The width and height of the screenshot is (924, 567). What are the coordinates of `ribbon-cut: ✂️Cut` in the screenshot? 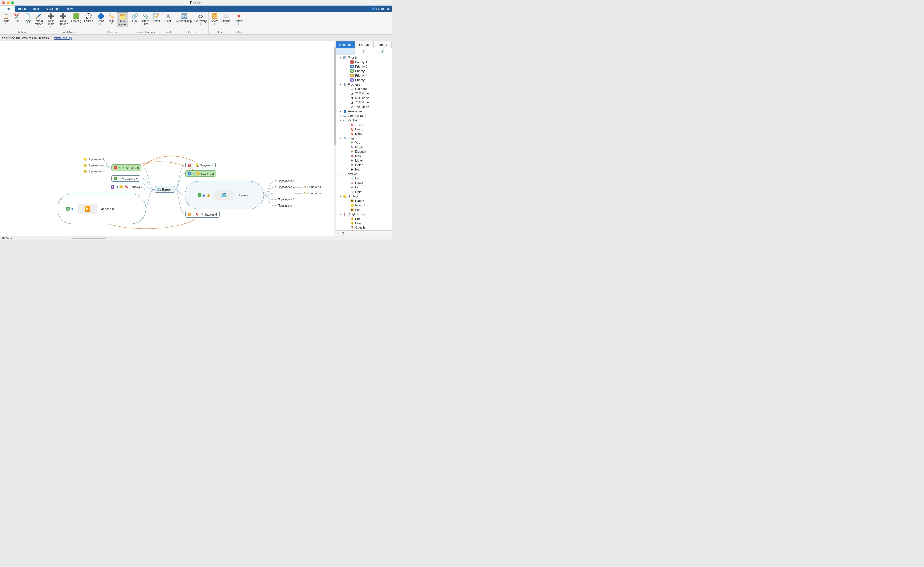 It's located at (17, 18).